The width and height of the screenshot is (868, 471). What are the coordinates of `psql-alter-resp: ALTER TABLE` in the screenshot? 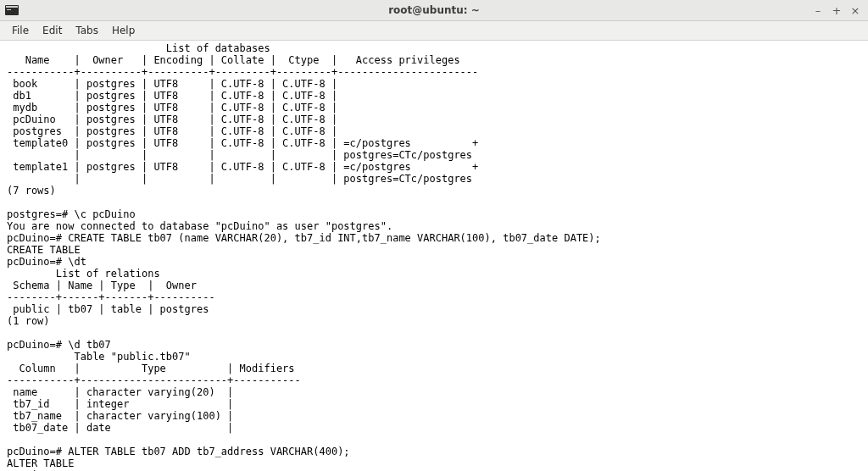 It's located at (41, 463).